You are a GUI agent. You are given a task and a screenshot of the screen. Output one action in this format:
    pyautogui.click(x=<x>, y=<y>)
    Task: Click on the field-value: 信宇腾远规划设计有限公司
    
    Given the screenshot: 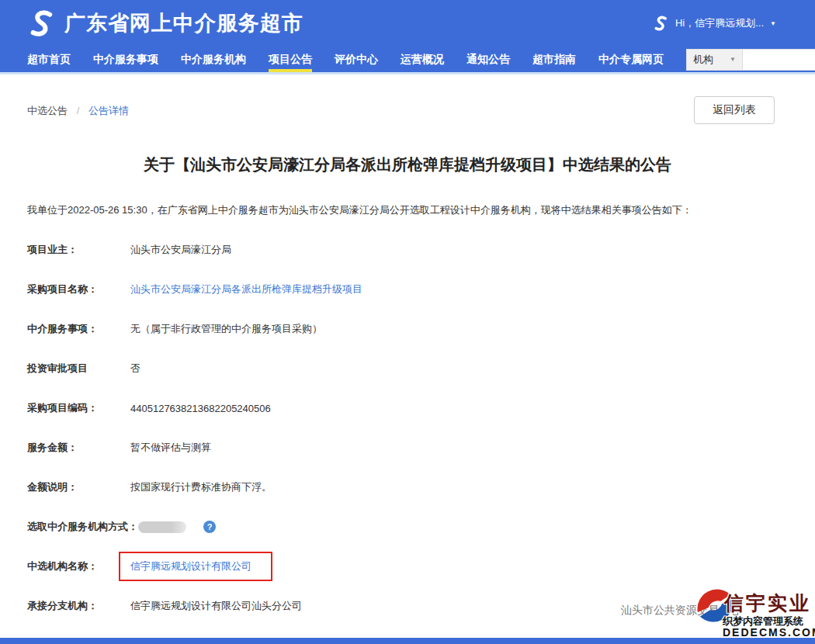 What is the action you would take?
    pyautogui.click(x=202, y=566)
    